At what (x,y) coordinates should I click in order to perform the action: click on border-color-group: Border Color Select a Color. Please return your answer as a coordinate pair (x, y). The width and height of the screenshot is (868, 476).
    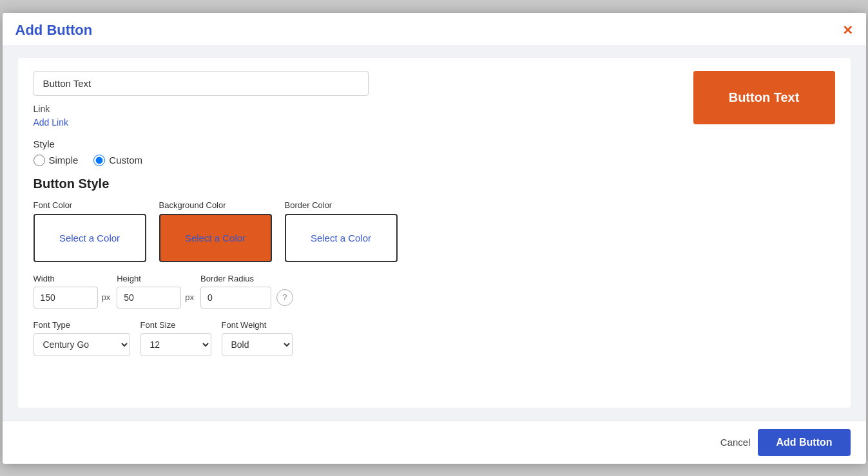
    Looking at the image, I should click on (342, 231).